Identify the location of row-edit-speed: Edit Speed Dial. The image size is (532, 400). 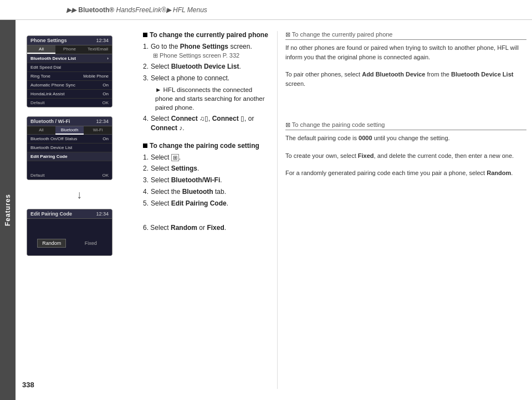
(70, 68).